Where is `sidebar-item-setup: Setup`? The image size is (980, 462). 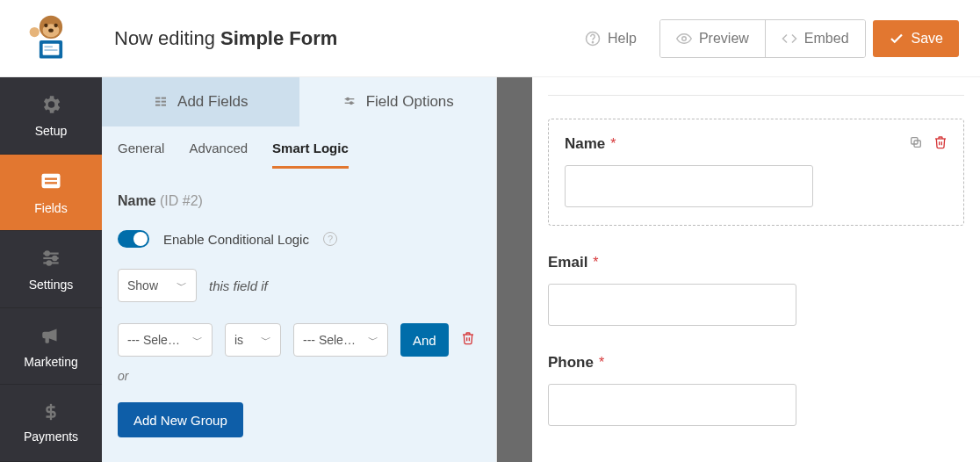
sidebar-item-setup: Setup is located at coordinates (51, 116).